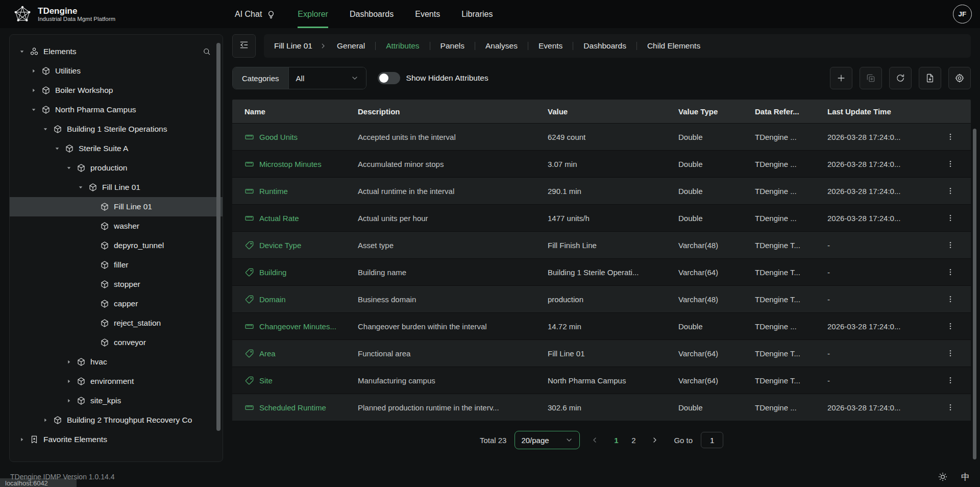 The width and height of the screenshot is (980, 487). Describe the element at coordinates (299, 78) in the screenshot. I see `categories-filter-group: Categories All` at that location.